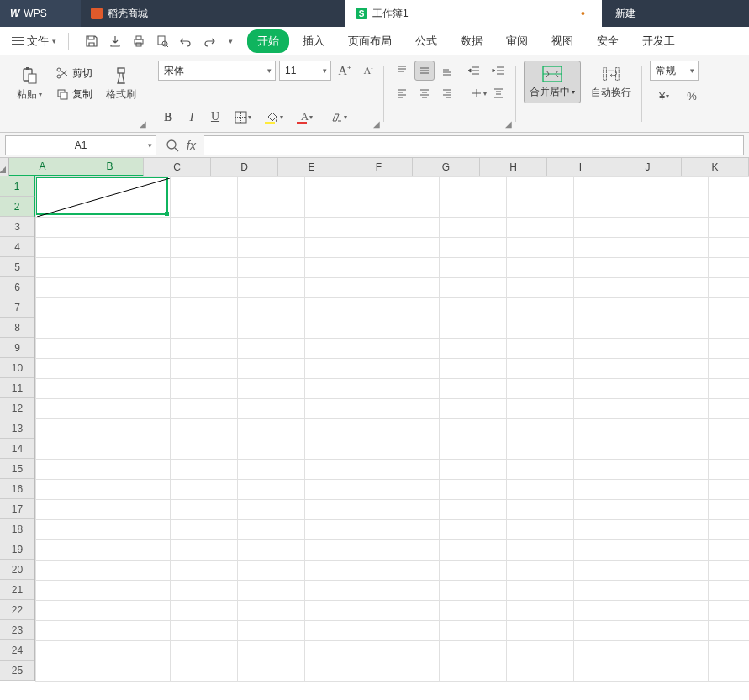 The width and height of the screenshot is (749, 700). What do you see at coordinates (192, 145) in the screenshot?
I see `fx-label: fx` at bounding box center [192, 145].